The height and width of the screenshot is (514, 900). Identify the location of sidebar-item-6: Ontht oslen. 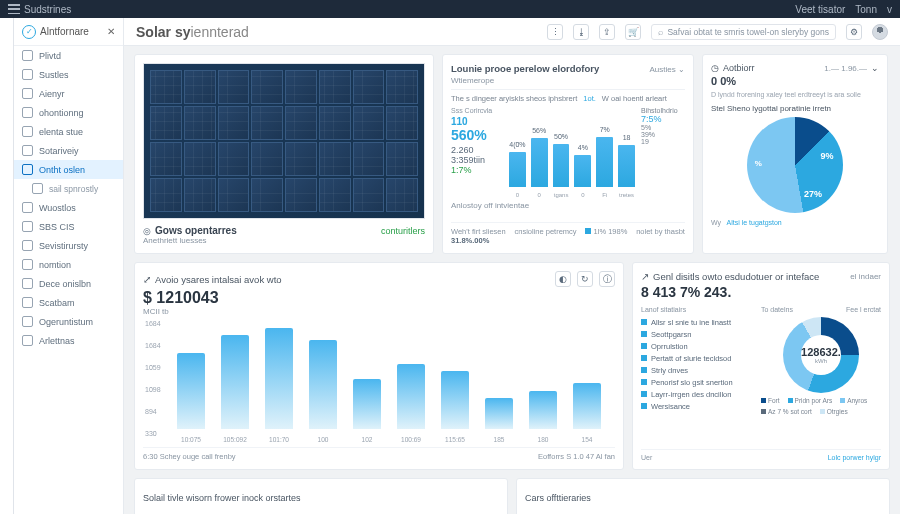
(68, 170).